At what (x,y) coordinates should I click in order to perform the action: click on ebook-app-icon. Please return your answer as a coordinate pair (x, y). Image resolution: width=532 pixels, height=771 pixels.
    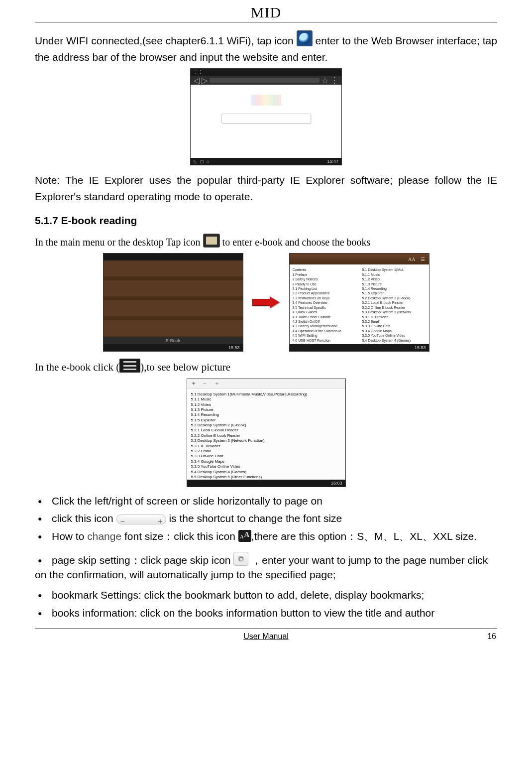
    Looking at the image, I should click on (212, 241).